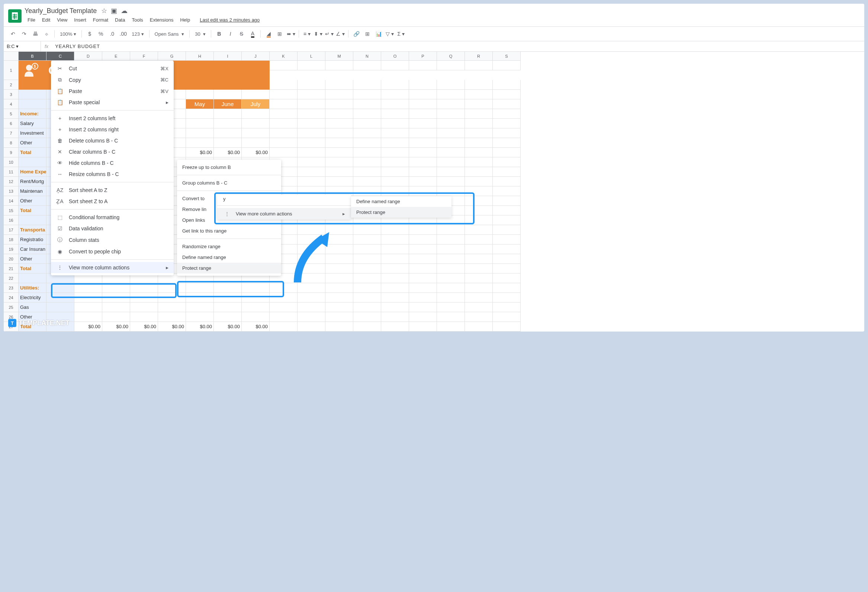 Image resolution: width=868 pixels, height=592 pixels. What do you see at coordinates (32, 114) in the screenshot?
I see `cell: Income:` at bounding box center [32, 114].